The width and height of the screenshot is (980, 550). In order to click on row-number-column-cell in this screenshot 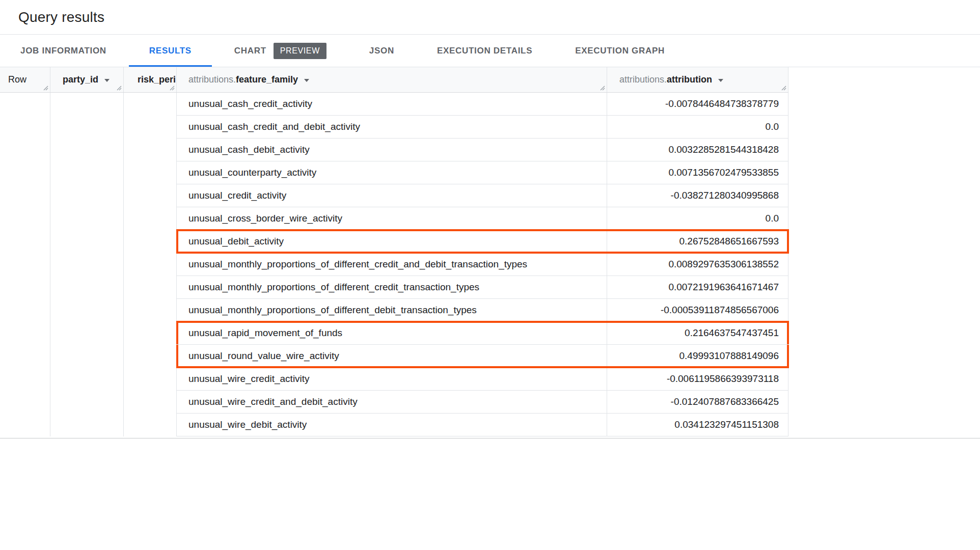, I will do `click(25, 265)`.